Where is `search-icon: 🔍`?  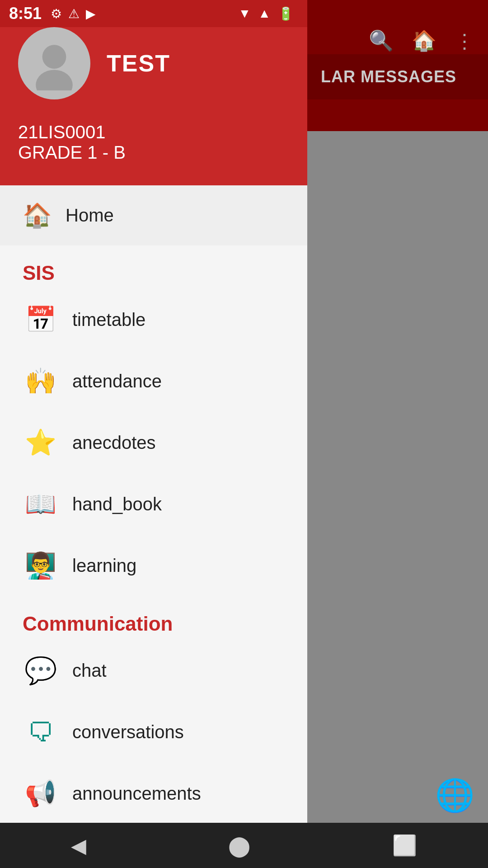
search-icon: 🔍 is located at coordinates (381, 41).